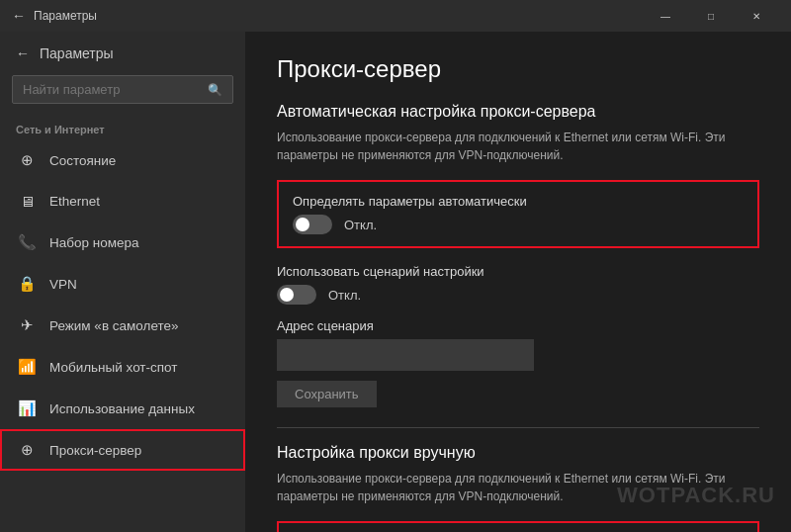 This screenshot has width=791, height=532. I want to click on script-label: Использовать сценарий настройки, so click(518, 271).